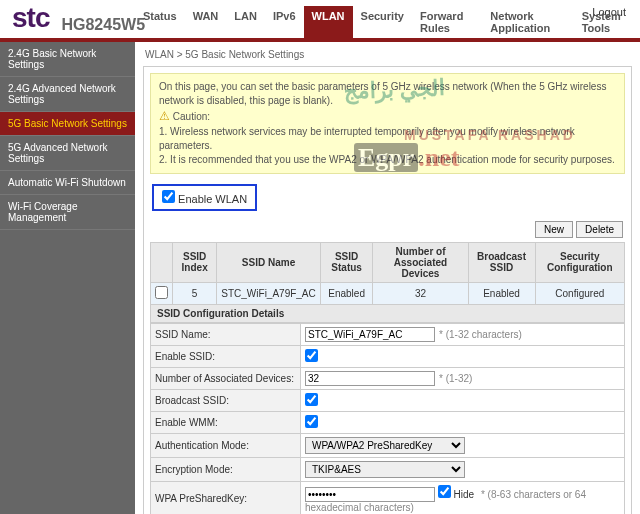 This screenshot has height=514, width=640. I want to click on sidebar-item-24g-basic: 2.4G Basic Network Settings, so click(68, 60).